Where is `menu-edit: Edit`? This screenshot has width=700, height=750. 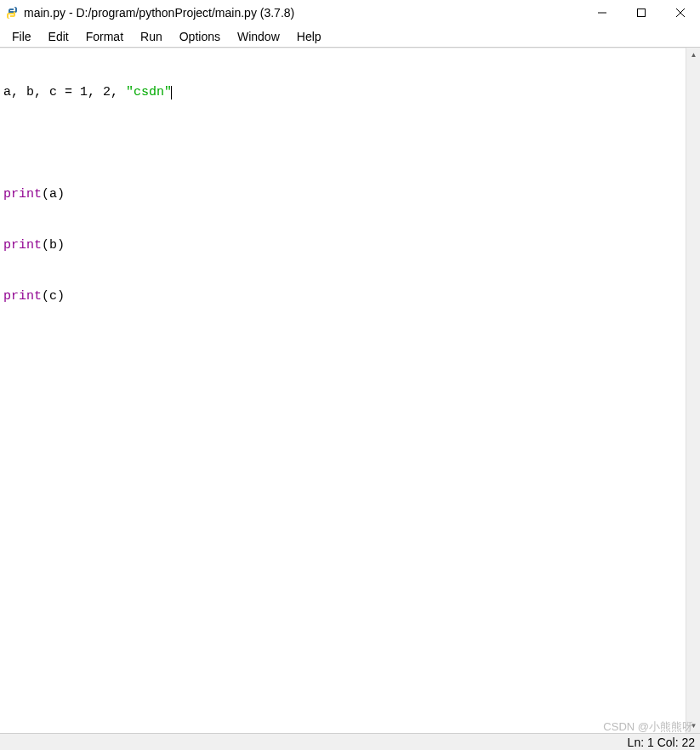
menu-edit: Edit is located at coordinates (59, 37).